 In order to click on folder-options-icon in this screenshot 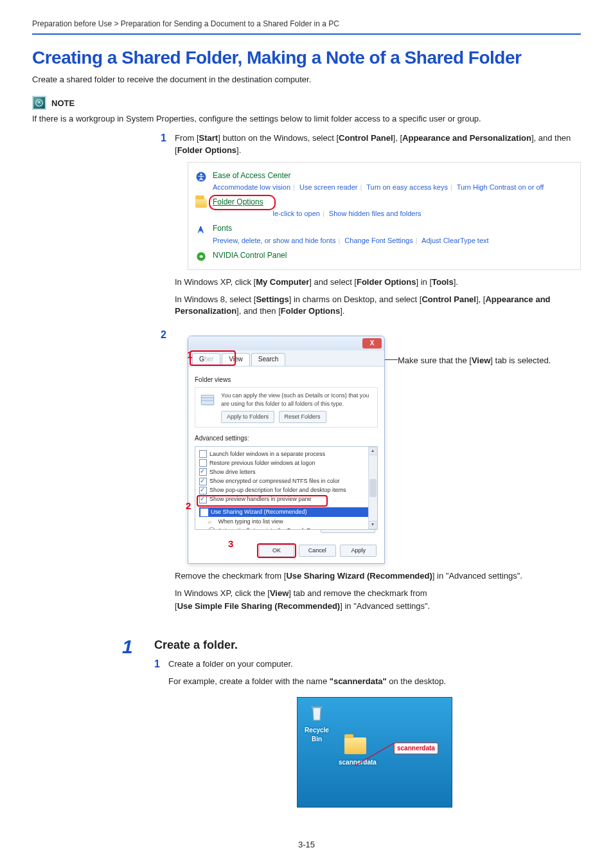, I will do `click(201, 203)`.